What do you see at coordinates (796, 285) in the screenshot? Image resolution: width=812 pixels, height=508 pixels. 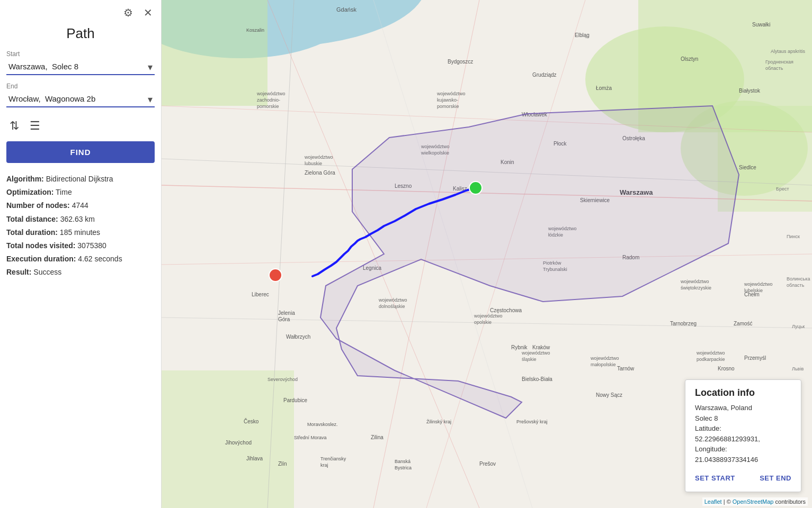 I see `svg-text: область` at bounding box center [796, 285].